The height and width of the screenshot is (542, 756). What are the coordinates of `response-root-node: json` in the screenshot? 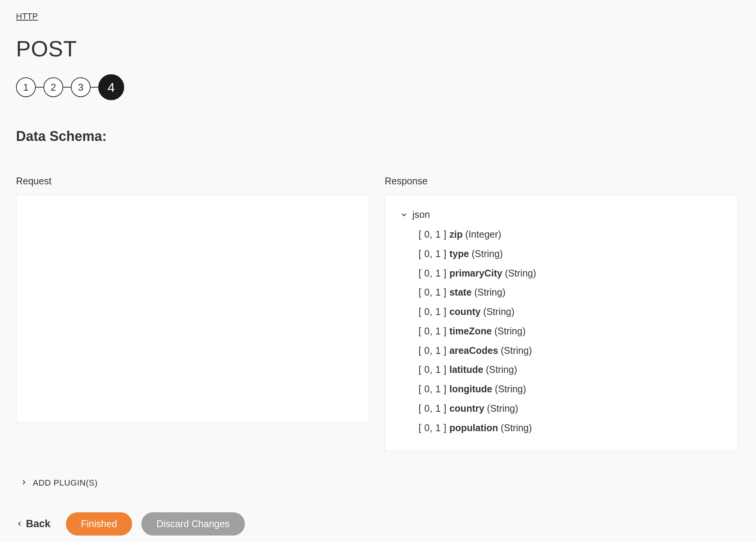 It's located at (561, 215).